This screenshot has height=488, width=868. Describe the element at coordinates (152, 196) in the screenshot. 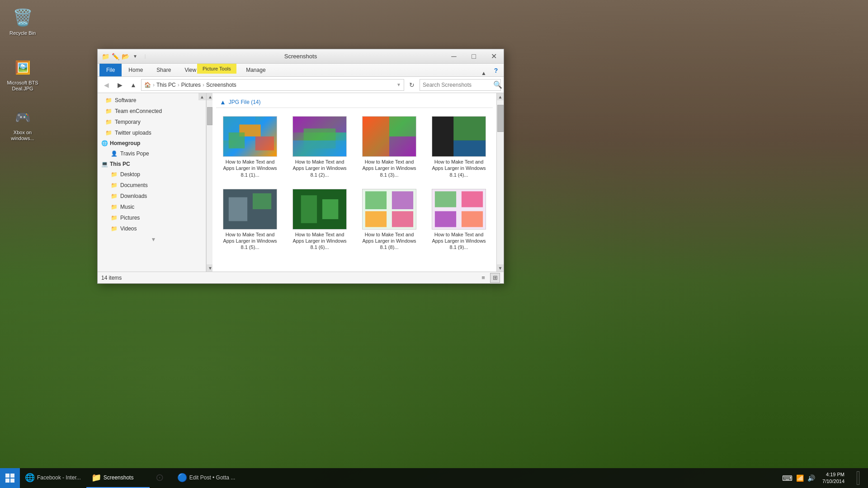

I see `sidebar-item-downloads: 📁 Downloads` at that location.